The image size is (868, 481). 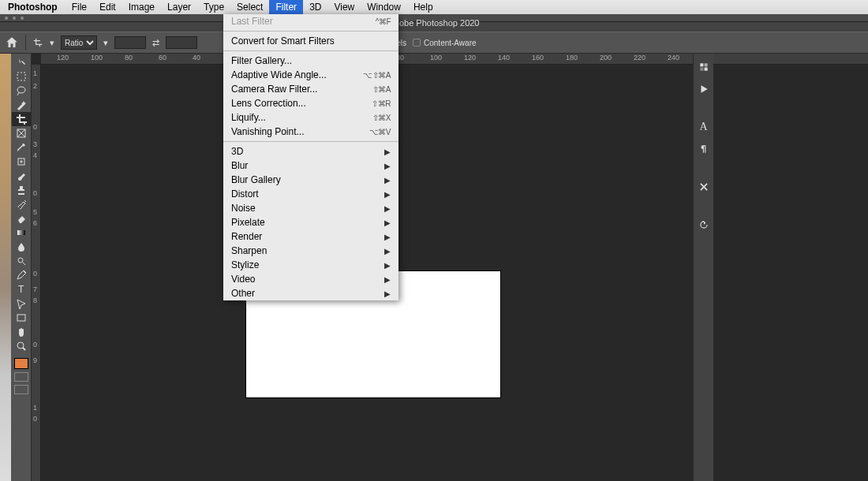 I want to click on menu-filter: Filter, so click(x=286, y=7).